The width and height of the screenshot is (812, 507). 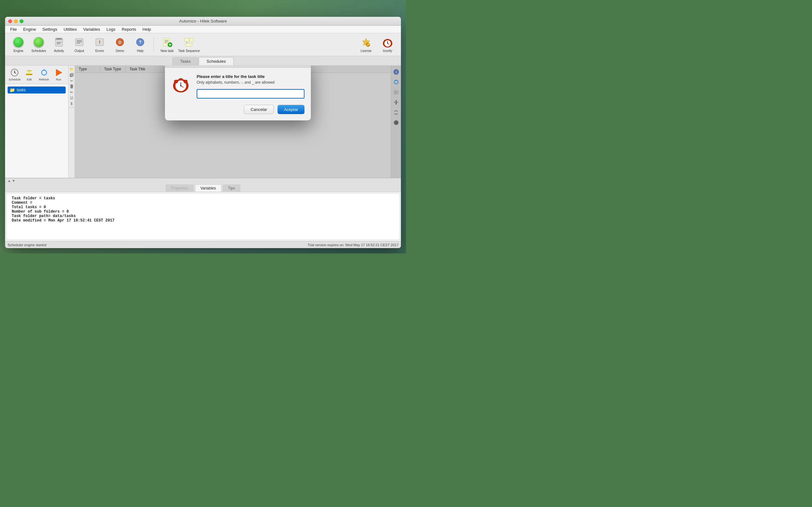 What do you see at coordinates (203, 217) in the screenshot?
I see `bottom-content: Task folder = tasks Comment = Total task…` at bounding box center [203, 217].